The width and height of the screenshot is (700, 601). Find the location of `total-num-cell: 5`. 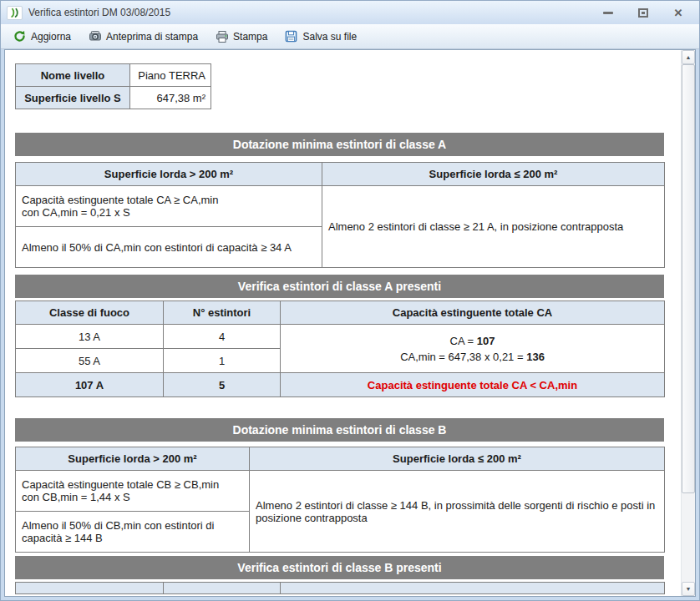

total-num-cell: 5 is located at coordinates (222, 386).